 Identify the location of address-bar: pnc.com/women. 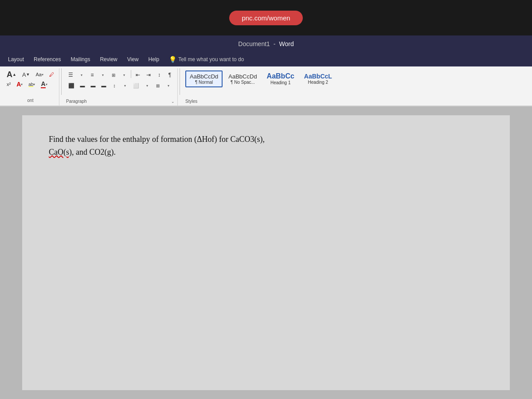
(266, 18).